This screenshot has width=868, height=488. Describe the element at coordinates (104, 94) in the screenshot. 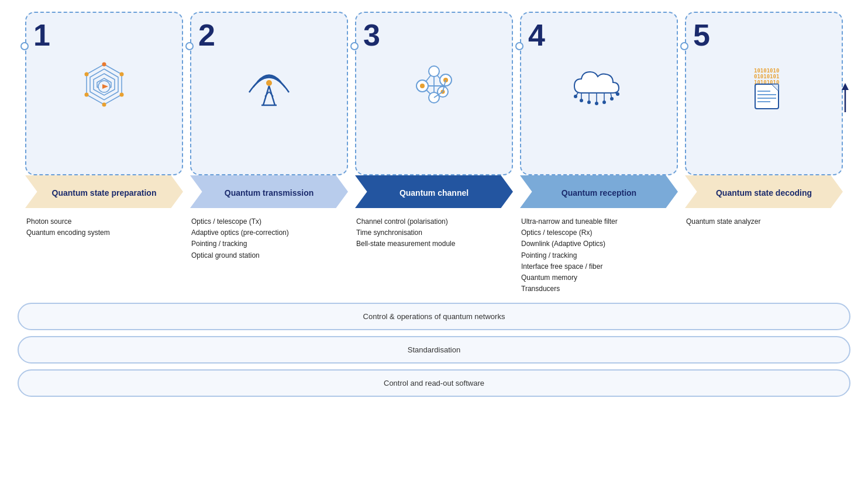

I see `box-1: 1` at that location.